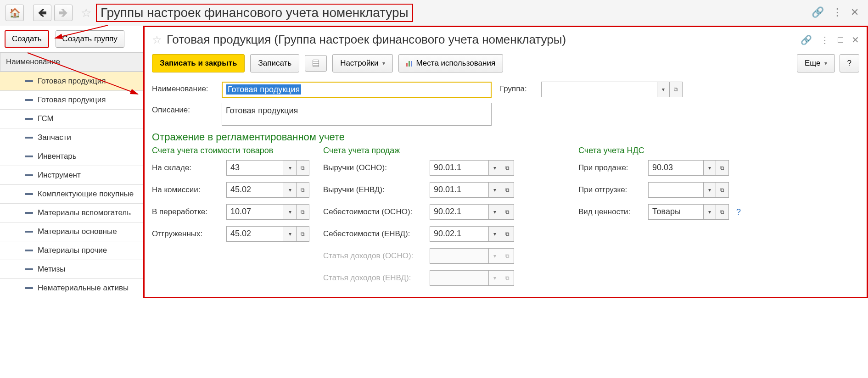 This screenshot has width=868, height=378. Describe the element at coordinates (86, 13) in the screenshot. I see `favorite-star-icon: ☆` at that location.